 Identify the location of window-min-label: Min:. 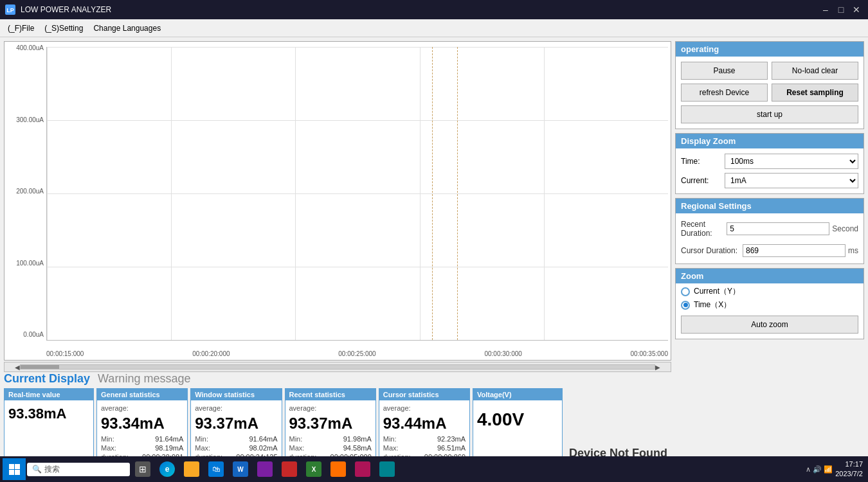
(202, 439).